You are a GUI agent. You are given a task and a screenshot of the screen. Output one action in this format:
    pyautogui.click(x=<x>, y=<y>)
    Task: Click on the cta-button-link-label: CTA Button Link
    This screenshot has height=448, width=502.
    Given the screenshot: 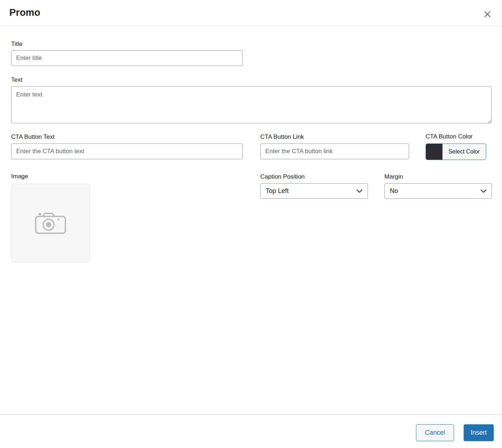 What is the action you would take?
    pyautogui.click(x=282, y=137)
    